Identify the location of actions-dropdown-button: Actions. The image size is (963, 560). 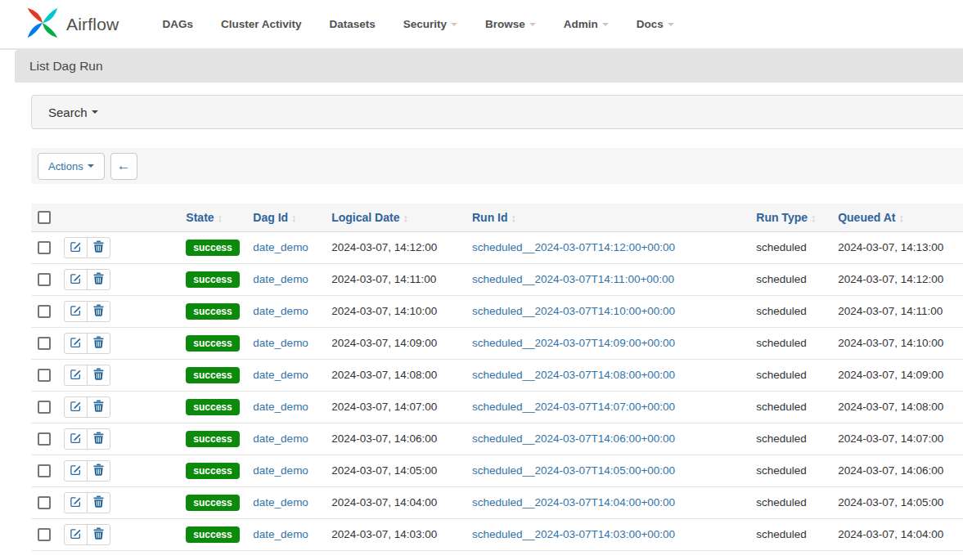
(71, 167).